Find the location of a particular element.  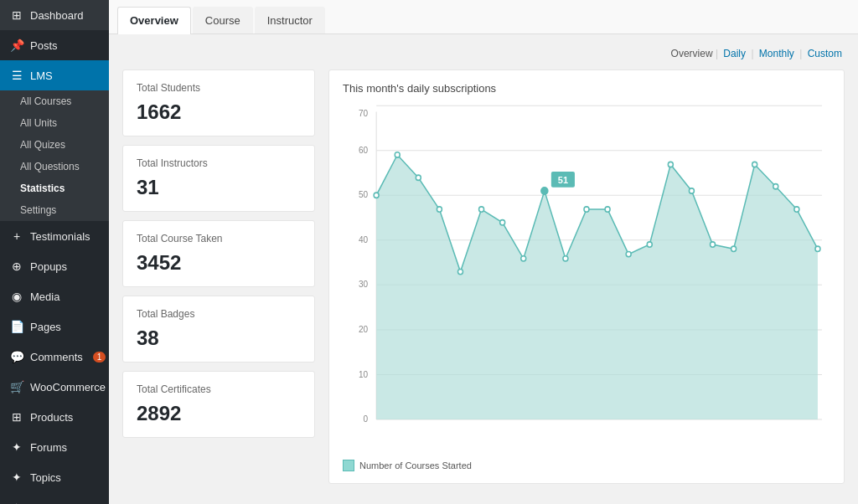

comments-icon: 💬 is located at coordinates (17, 357).